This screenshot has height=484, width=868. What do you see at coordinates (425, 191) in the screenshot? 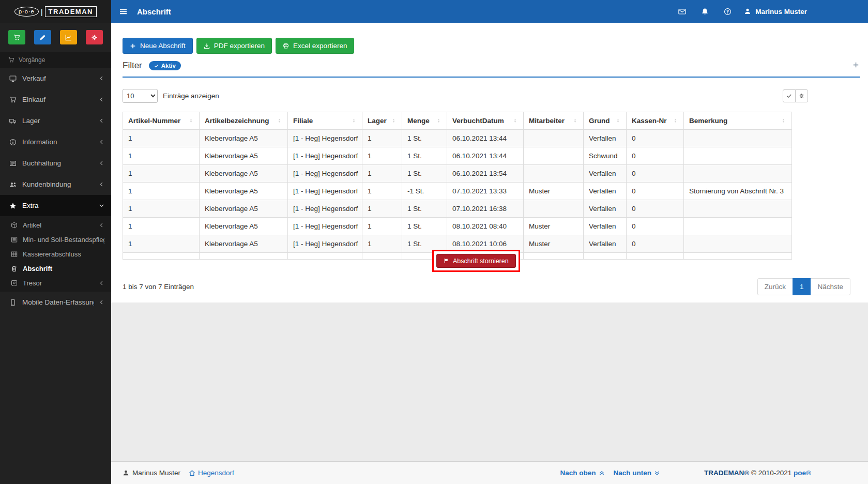
I see `table-cell: -1 St.` at bounding box center [425, 191].